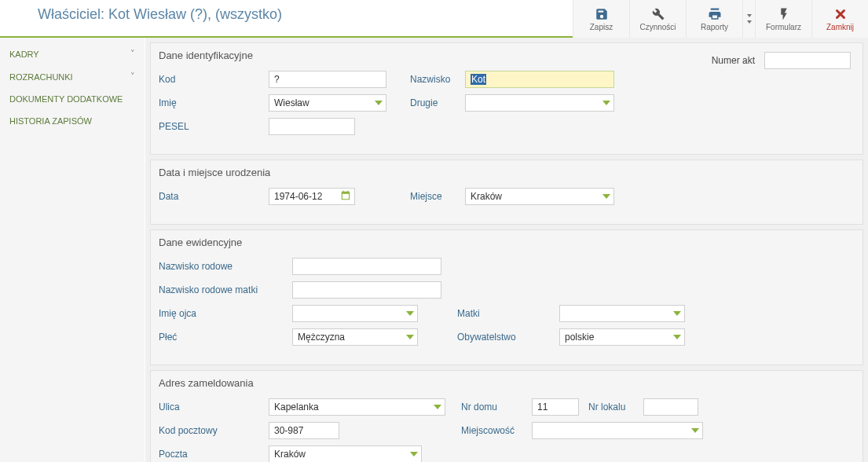 The image size is (868, 462). What do you see at coordinates (312, 196) in the screenshot?
I see `data-input: 1974-06-12` at bounding box center [312, 196].